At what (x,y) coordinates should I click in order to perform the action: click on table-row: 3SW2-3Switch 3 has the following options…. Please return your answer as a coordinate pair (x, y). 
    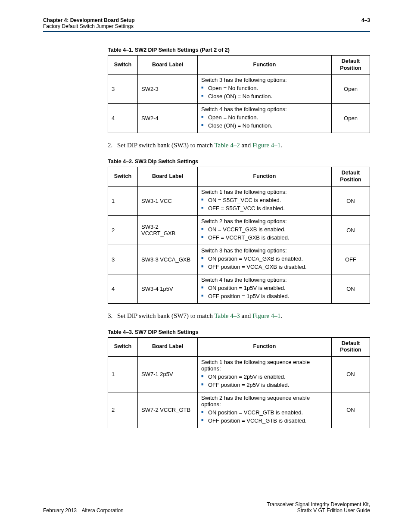
    Looking at the image, I should click on (239, 89).